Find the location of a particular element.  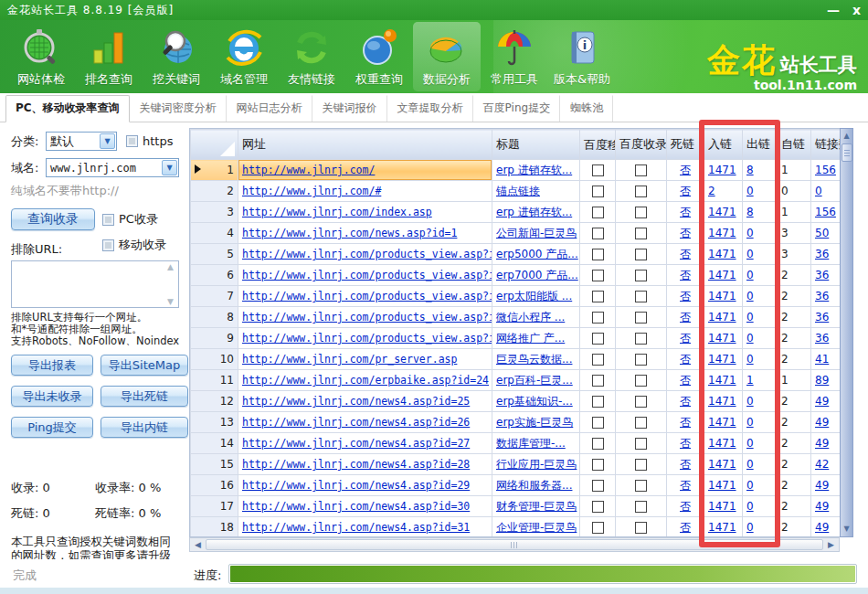

row-number: 9 is located at coordinates (215, 338).